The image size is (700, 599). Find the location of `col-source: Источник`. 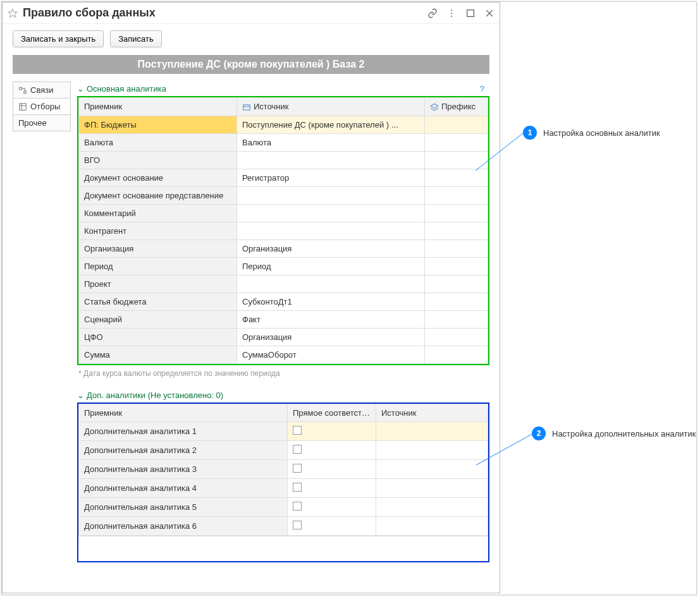

col-source: Источник is located at coordinates (331, 107).